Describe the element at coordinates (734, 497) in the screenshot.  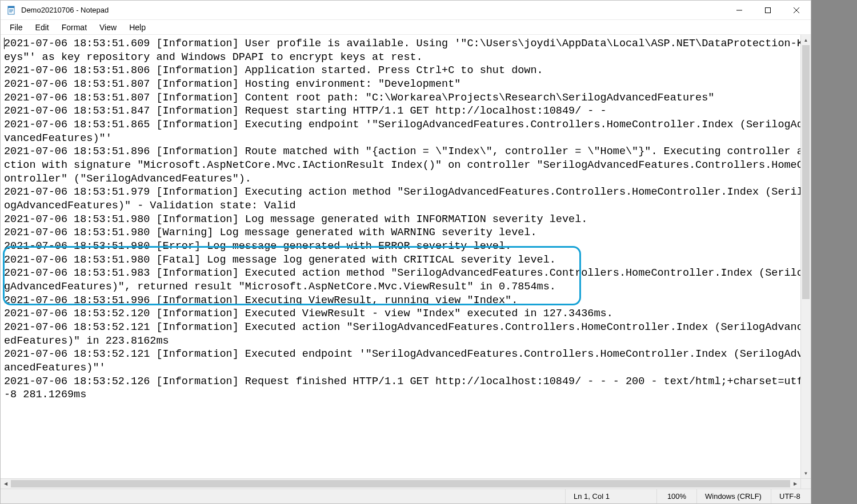
I see `status-line-ending: Windows (CRLF)` at that location.